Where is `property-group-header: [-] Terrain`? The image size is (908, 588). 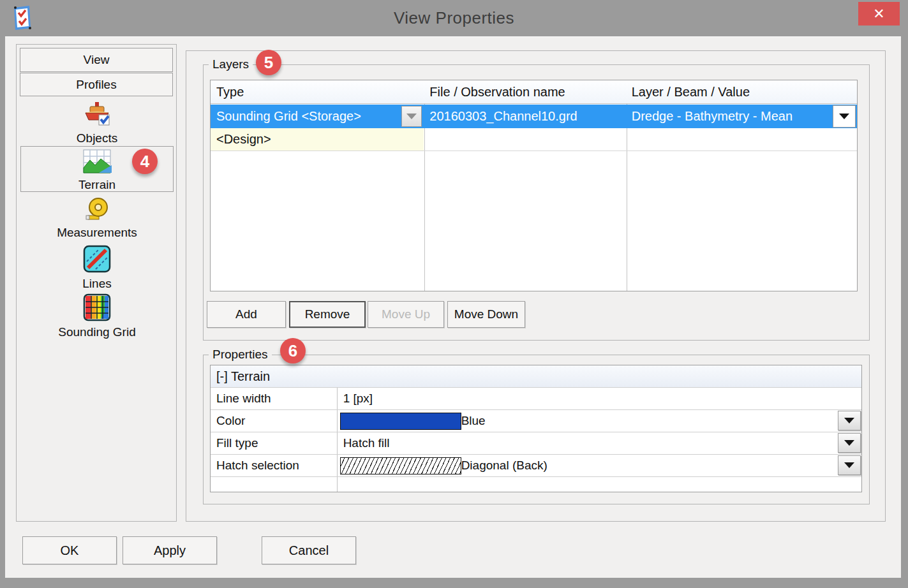
property-group-header: [-] Terrain is located at coordinates (536, 376).